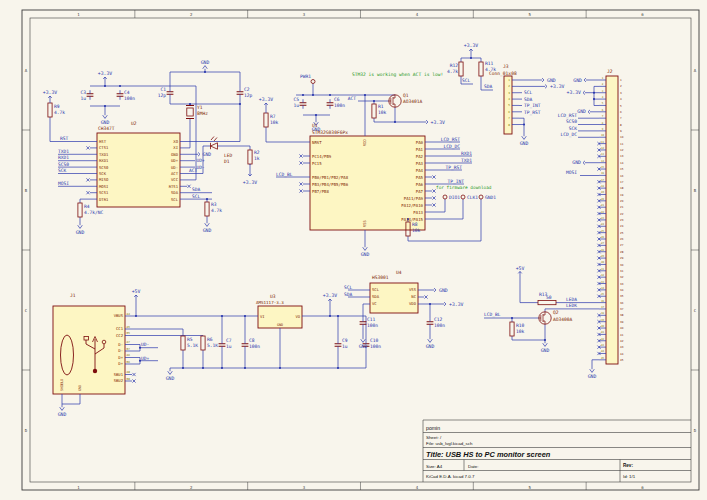  Describe the element at coordinates (603, 358) in the screenshot. I see `j2-pin-number: 45` at that location.